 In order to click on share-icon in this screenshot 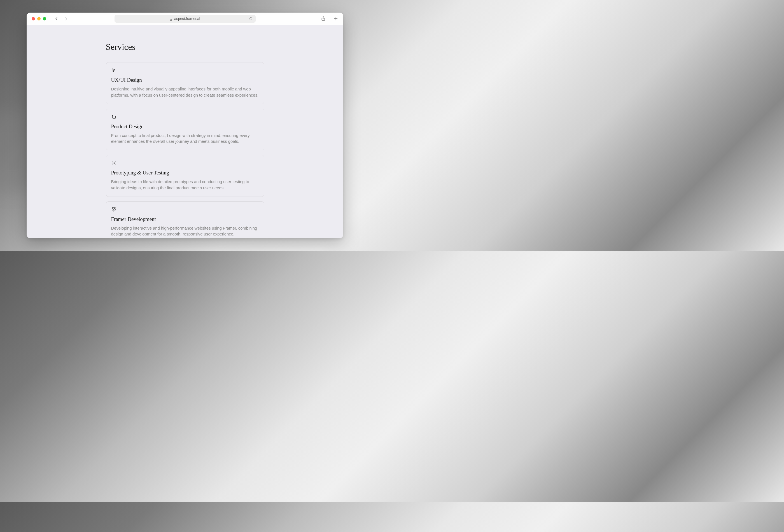, I will do `click(323, 19)`.